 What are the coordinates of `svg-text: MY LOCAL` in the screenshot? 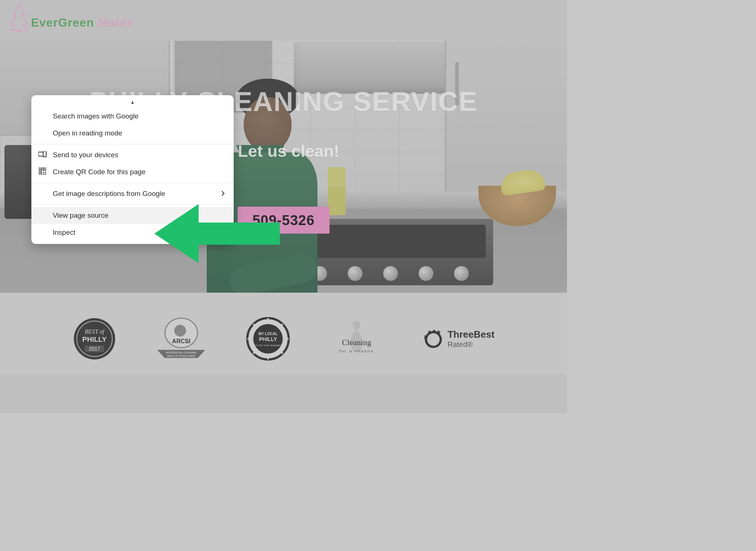 It's located at (268, 334).